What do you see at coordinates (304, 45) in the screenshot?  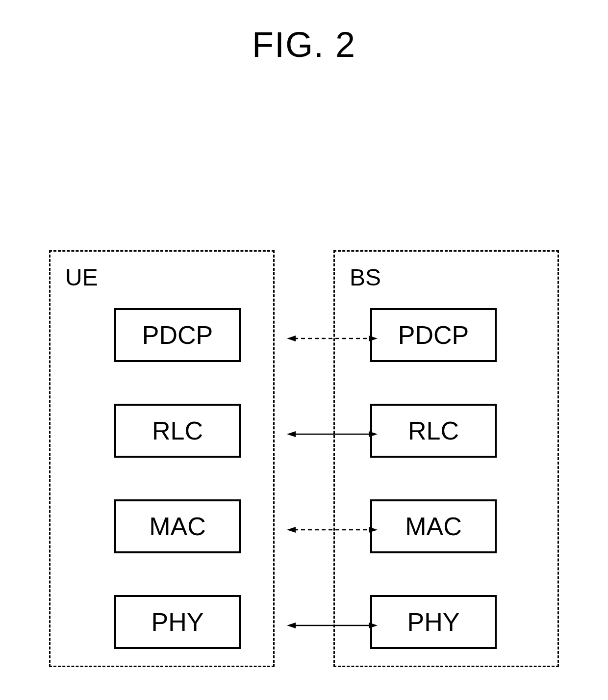 I see `figure-title: FIG. 2` at bounding box center [304, 45].